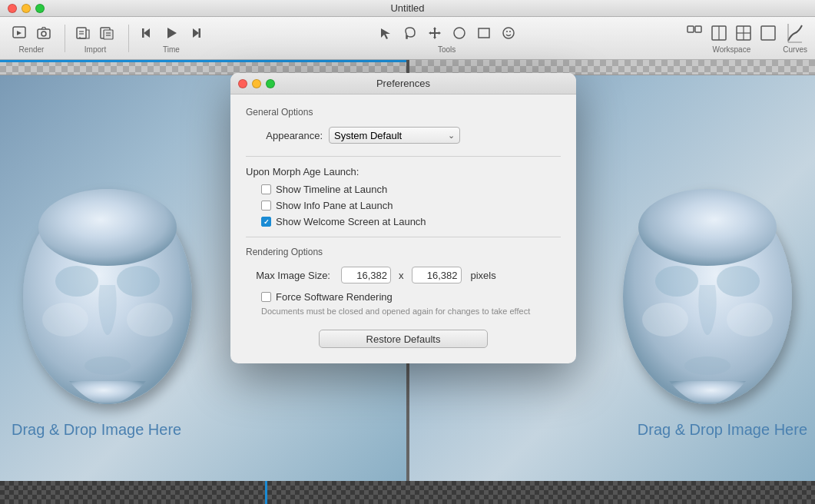  What do you see at coordinates (266, 492) in the screenshot?
I see `filmstrip-divider` at bounding box center [266, 492].